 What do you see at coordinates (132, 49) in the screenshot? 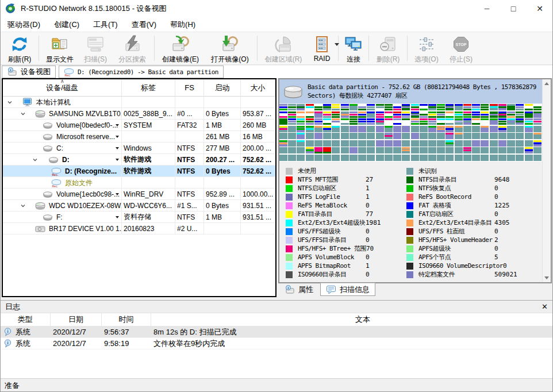
I see `partition-search-button: 分区搜索` at bounding box center [132, 49].